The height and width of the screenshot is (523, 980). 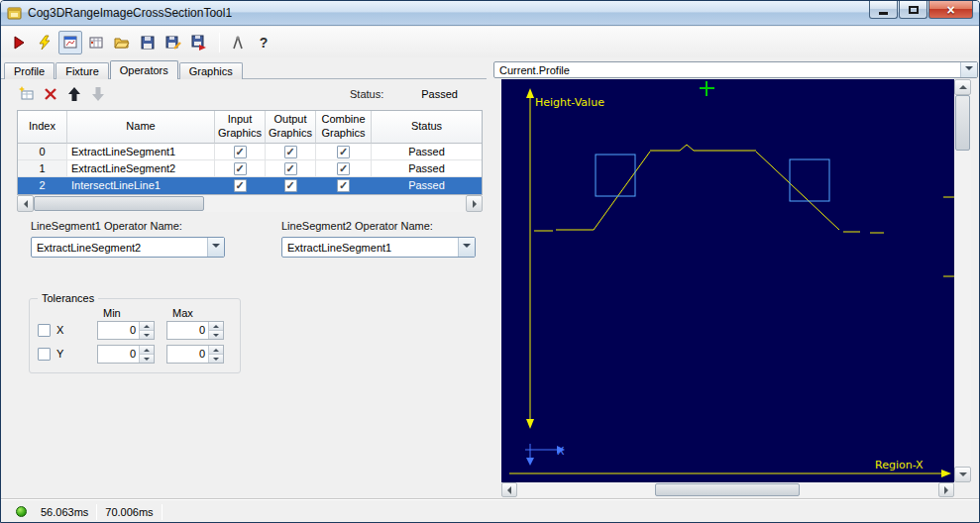 What do you see at coordinates (70, 43) in the screenshot?
I see `result-graphics-toggle-button` at bounding box center [70, 43].